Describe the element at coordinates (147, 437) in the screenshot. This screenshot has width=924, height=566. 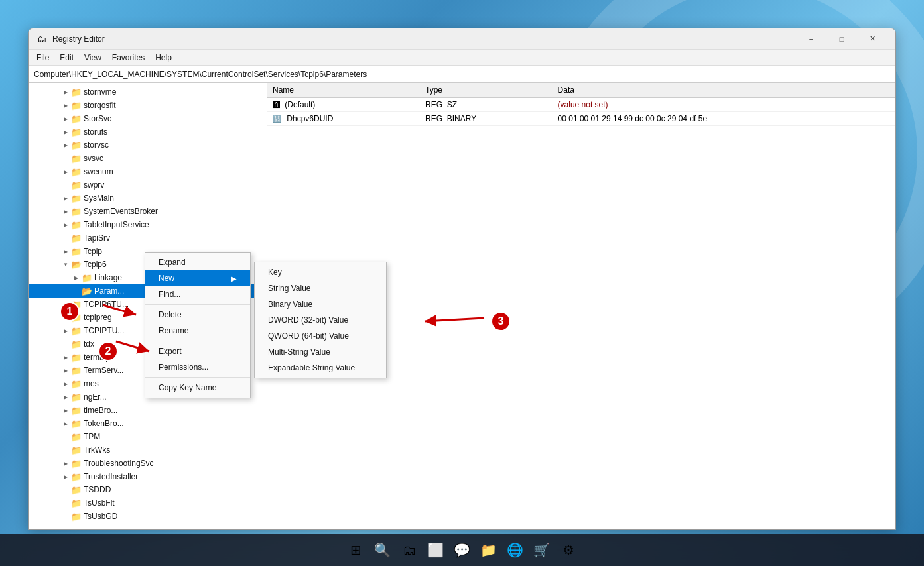
I see `tree-item-tpm: 📁 TPM` at that location.